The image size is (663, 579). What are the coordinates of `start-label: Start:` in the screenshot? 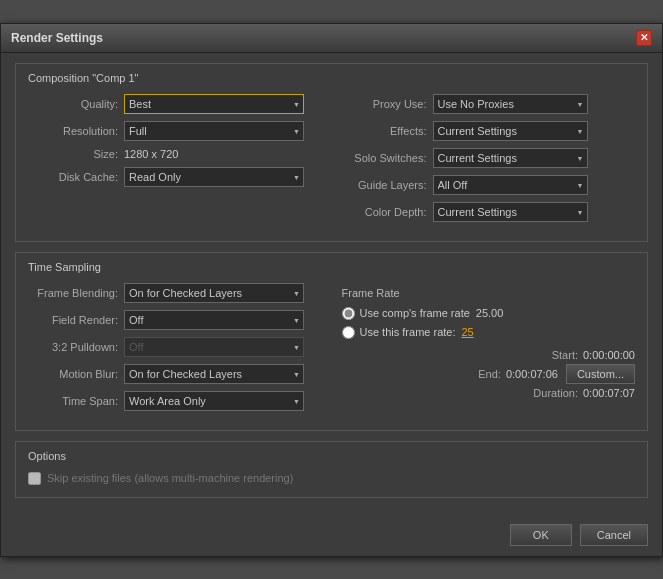 It's located at (565, 355).